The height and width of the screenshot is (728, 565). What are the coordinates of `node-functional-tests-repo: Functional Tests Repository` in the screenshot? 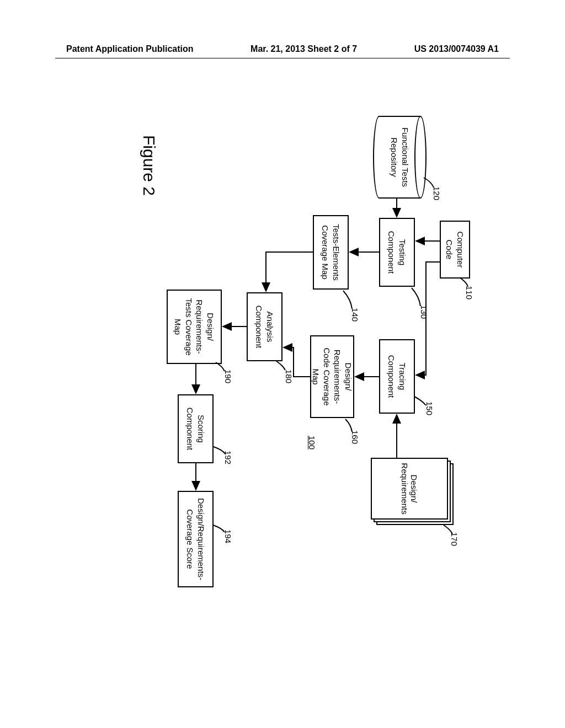 It's located at (399, 157).